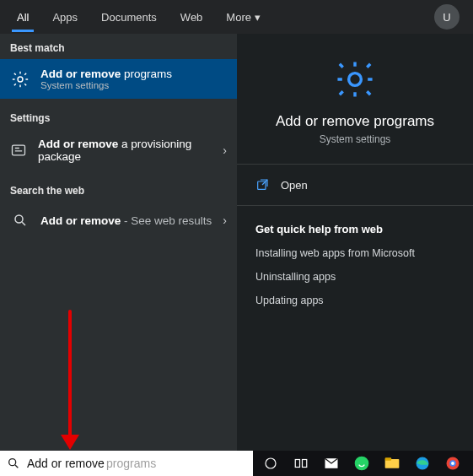 The width and height of the screenshot is (473, 476). What do you see at coordinates (129, 17) in the screenshot?
I see `tab-documents: Documents` at bounding box center [129, 17].